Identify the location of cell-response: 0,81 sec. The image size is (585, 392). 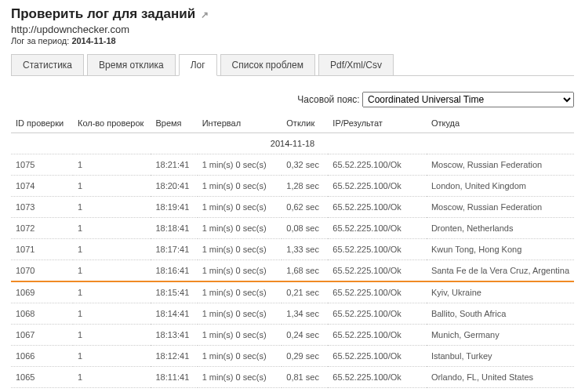
(304, 378).